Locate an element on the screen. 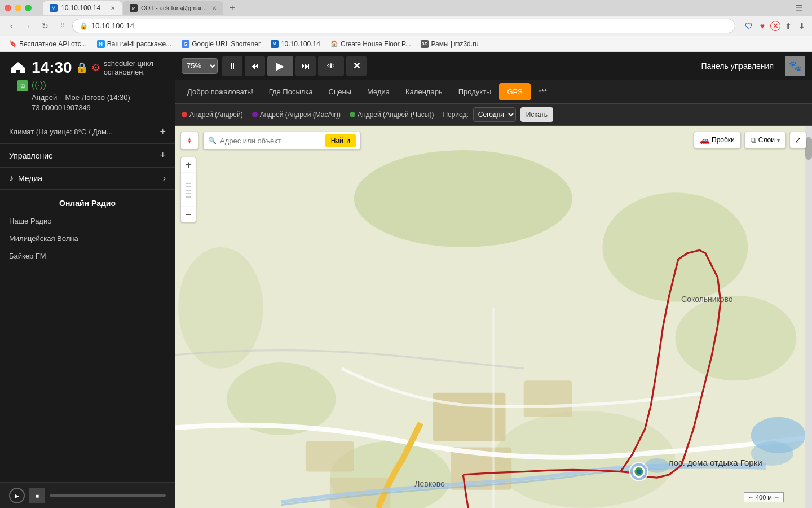 The width and height of the screenshot is (812, 508). climate-row: Климат (На улице: 8°С / Дом... + is located at coordinates (87, 132).